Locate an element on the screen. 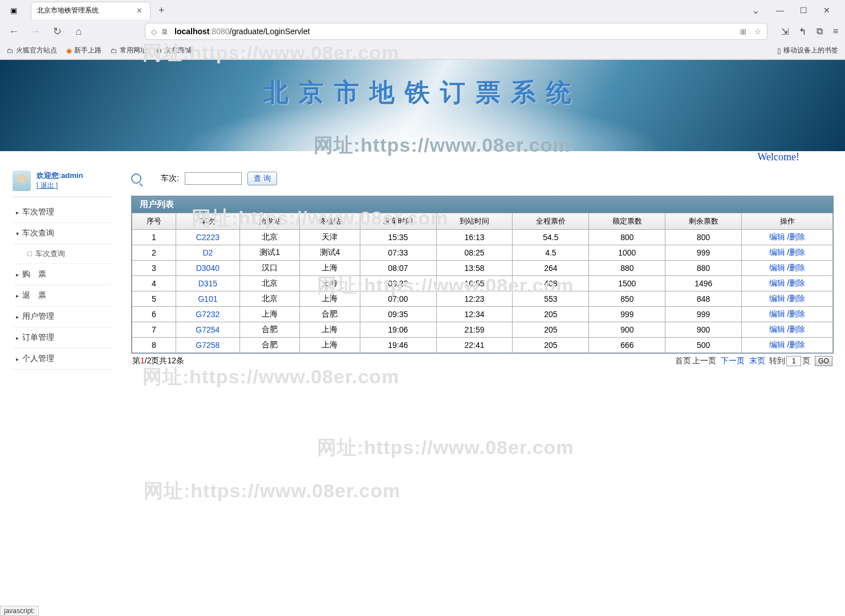 The height and width of the screenshot is (616, 845). menu-buy-ticket: ▸购 票 is located at coordinates (62, 275).